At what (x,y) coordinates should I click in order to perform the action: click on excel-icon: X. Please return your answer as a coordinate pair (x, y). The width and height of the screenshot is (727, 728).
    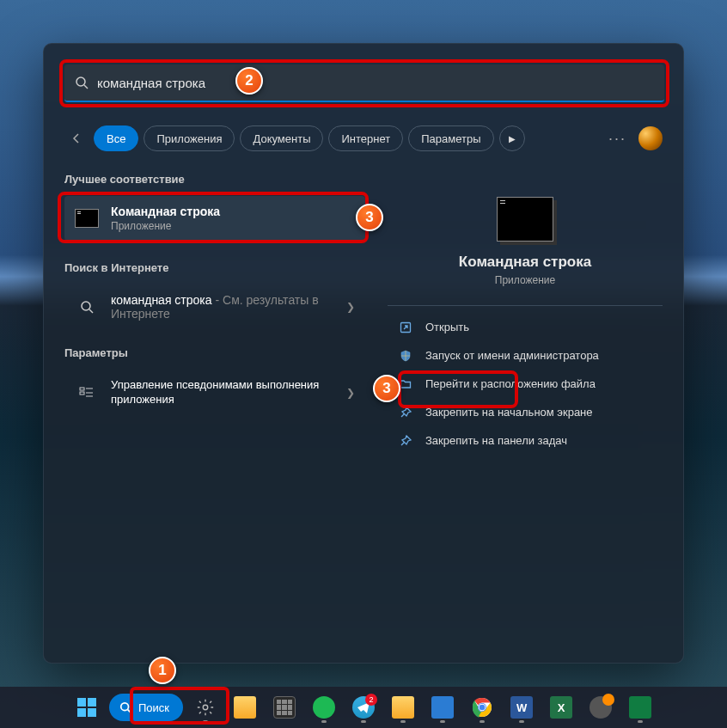
    Looking at the image, I should click on (561, 707).